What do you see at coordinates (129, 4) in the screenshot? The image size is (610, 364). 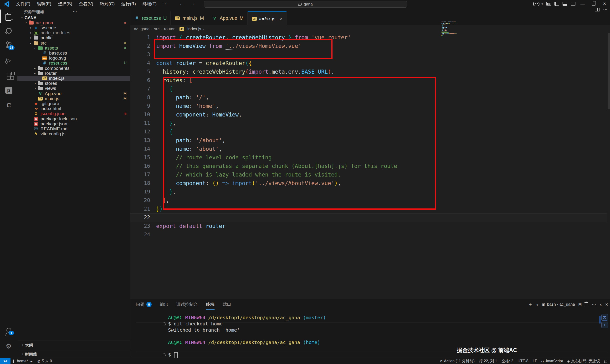 I see `menu-运行(R): 运行(R)` at bounding box center [129, 4].